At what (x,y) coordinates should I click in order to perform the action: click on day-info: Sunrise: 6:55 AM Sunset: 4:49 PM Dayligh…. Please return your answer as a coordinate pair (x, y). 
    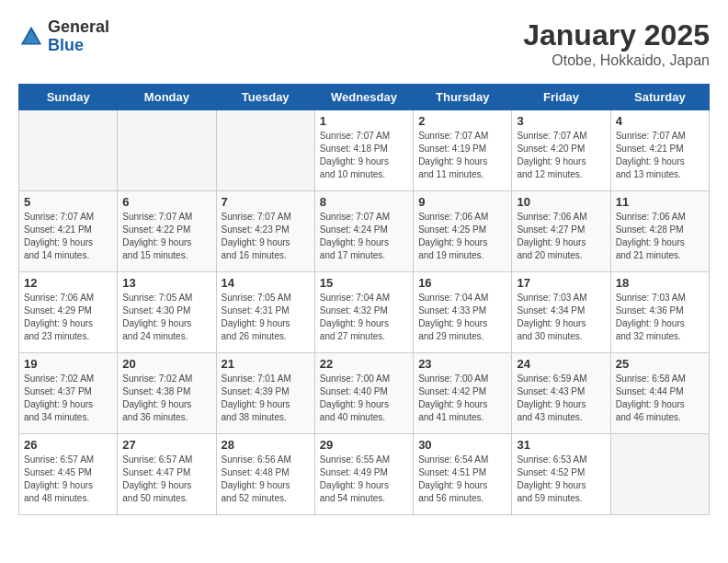
    Looking at the image, I should click on (364, 479).